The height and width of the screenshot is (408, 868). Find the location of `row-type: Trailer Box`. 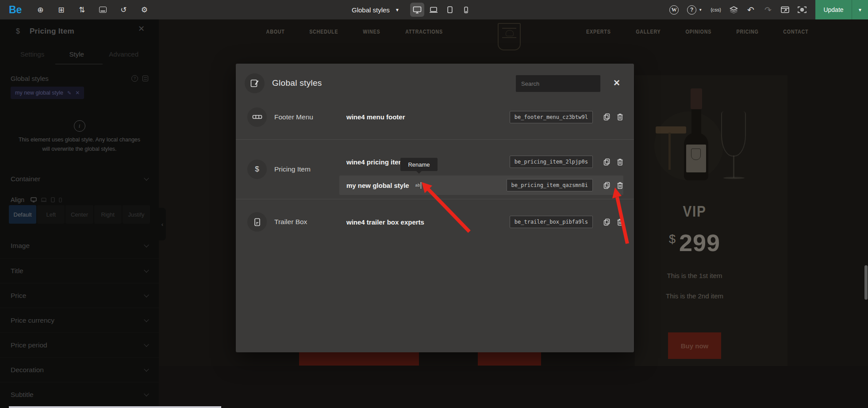

row-type: Trailer Box is located at coordinates (297, 222).